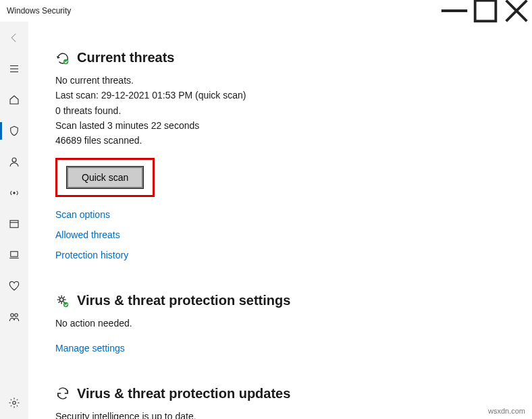 The image size is (532, 419). I want to click on updates-refresh-icon, so click(63, 393).